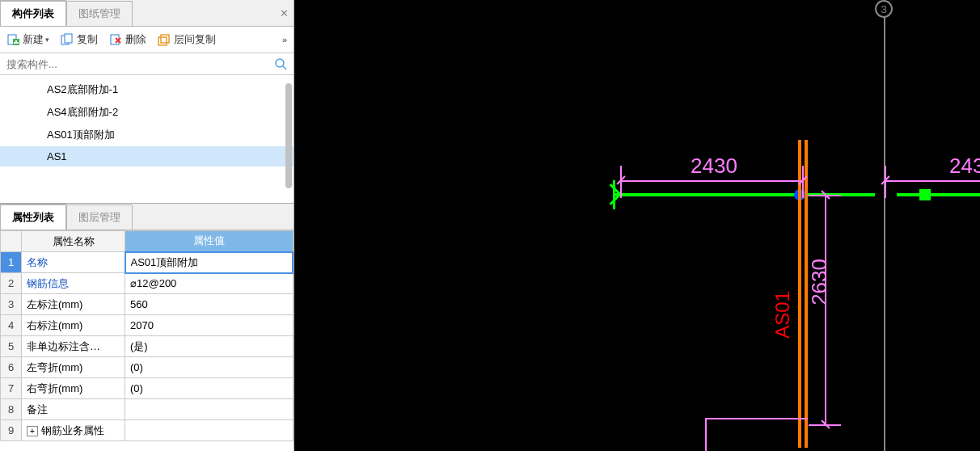 The width and height of the screenshot is (980, 451). I want to click on table-row: 5 非单边标注含… (是), so click(147, 347).